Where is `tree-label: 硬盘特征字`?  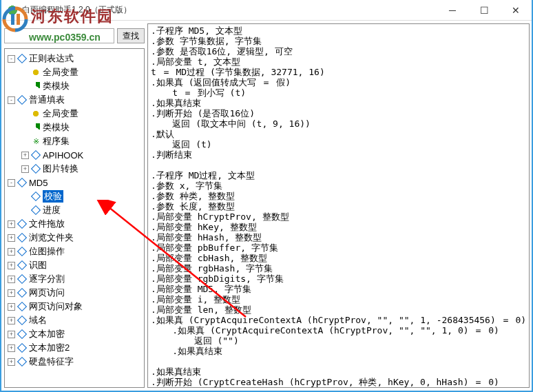 tree-label: 硬盘特征字 is located at coordinates (51, 362).